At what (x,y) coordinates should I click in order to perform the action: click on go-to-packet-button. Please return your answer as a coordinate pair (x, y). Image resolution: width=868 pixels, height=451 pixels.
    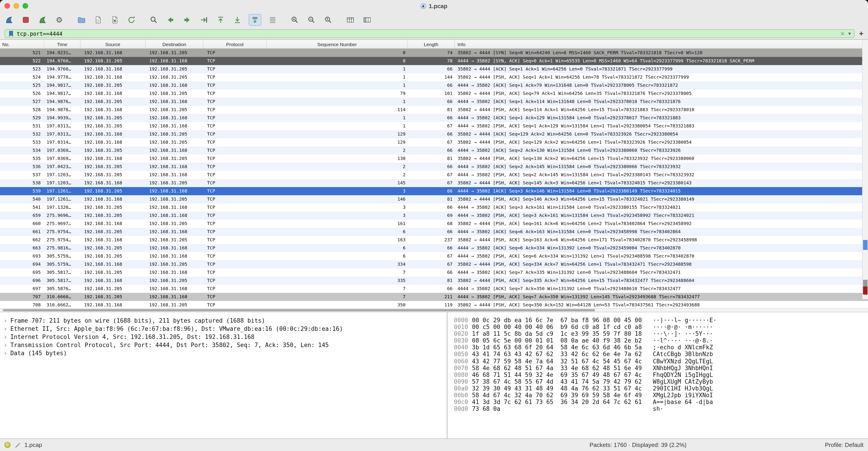
    Looking at the image, I should click on (204, 20).